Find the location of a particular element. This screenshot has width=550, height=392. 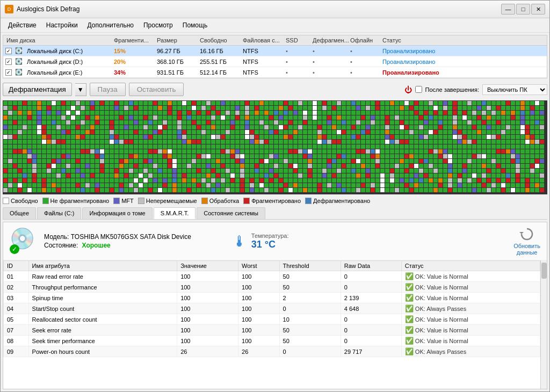

disk-checkbox-d: ✓ is located at coordinates (9, 62).